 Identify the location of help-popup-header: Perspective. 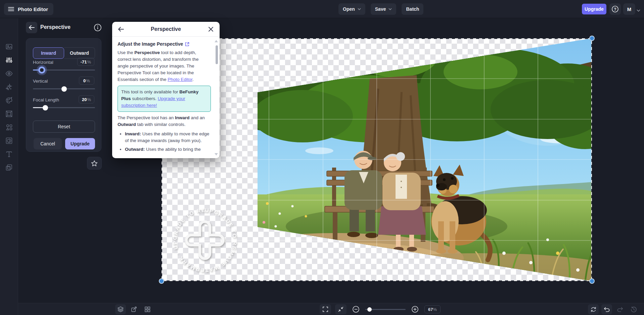
(166, 29).